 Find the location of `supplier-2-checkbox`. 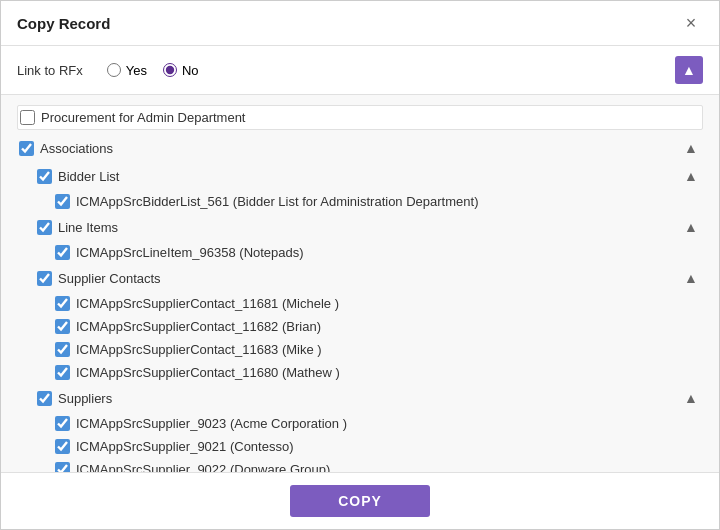

supplier-2-checkbox is located at coordinates (62, 446).